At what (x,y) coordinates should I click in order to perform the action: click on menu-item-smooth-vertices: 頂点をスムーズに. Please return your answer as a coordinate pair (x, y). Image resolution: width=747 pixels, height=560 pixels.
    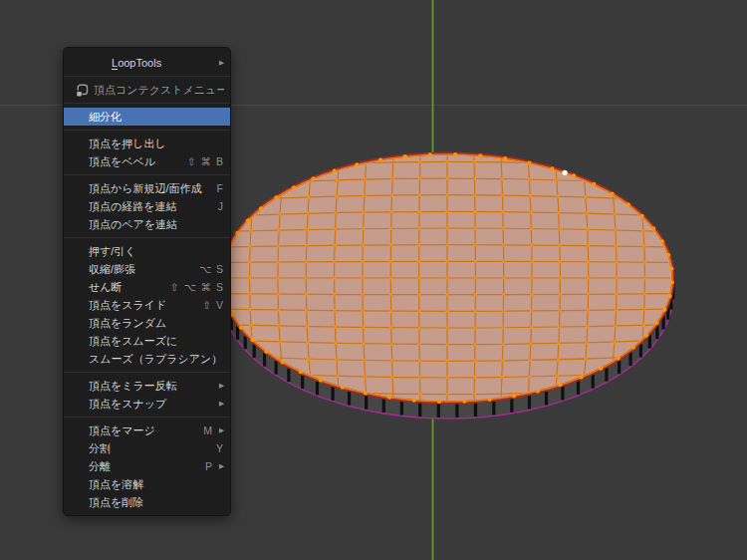
    Looking at the image, I should click on (147, 341).